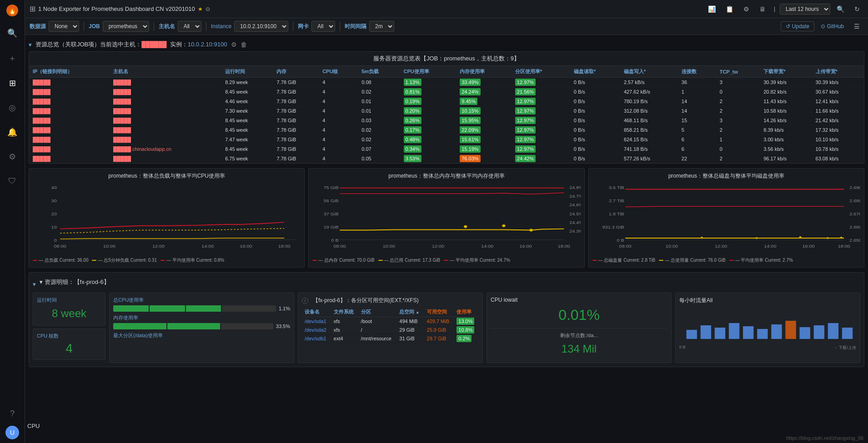  Describe the element at coordinates (484, 83) in the screenshot. I see `cell-mem-pct: 33.49%` at that location.